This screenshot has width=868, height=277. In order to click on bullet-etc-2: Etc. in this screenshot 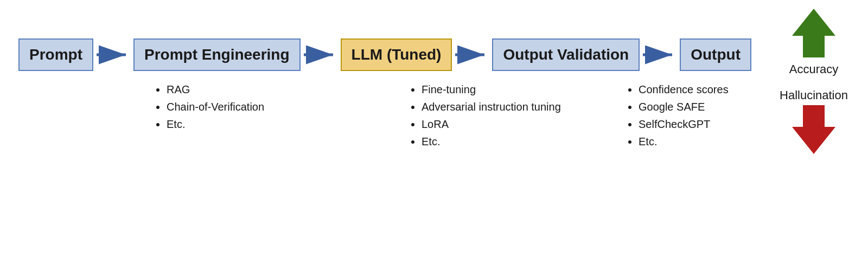, I will do `click(501, 141)`.